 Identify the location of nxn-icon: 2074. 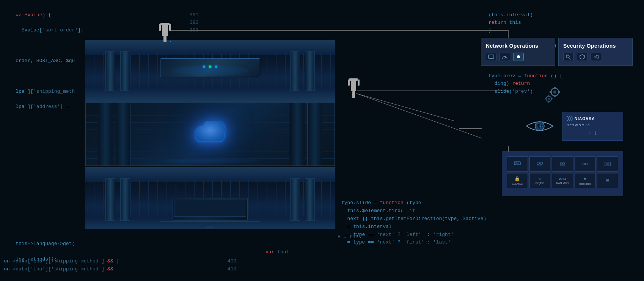
(562, 179).